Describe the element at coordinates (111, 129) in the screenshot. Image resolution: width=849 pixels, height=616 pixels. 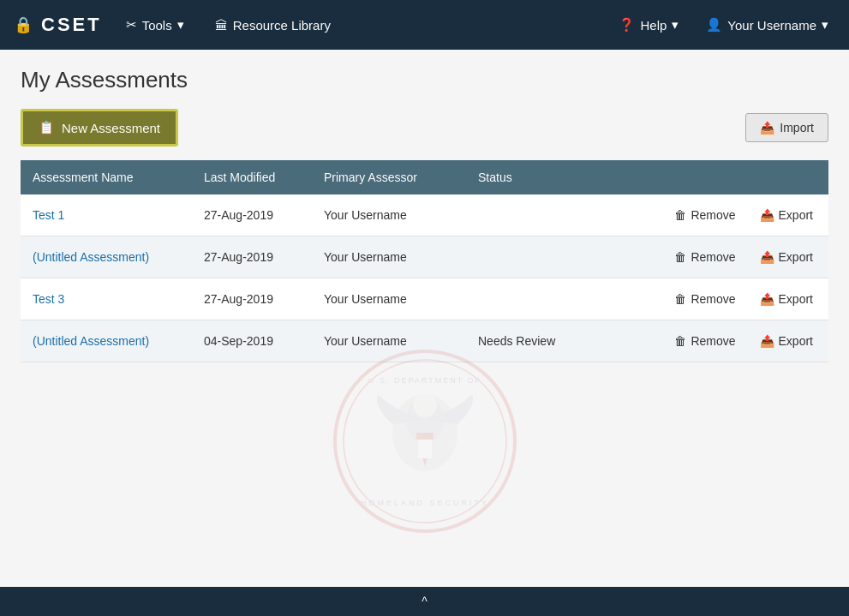
I see `new-assessment-label: New Assessment` at that location.